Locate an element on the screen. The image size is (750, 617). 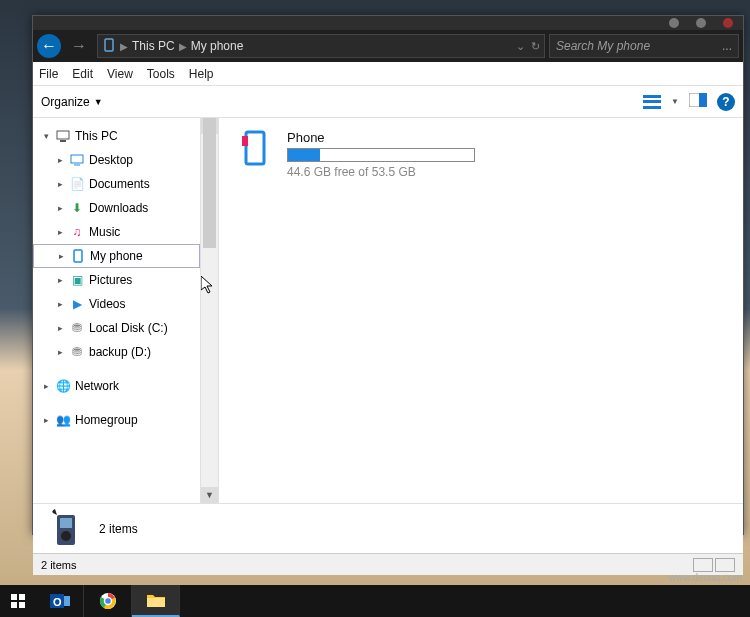
address-dropdown-icon: ⌄ is located at coordinates (520, 46).